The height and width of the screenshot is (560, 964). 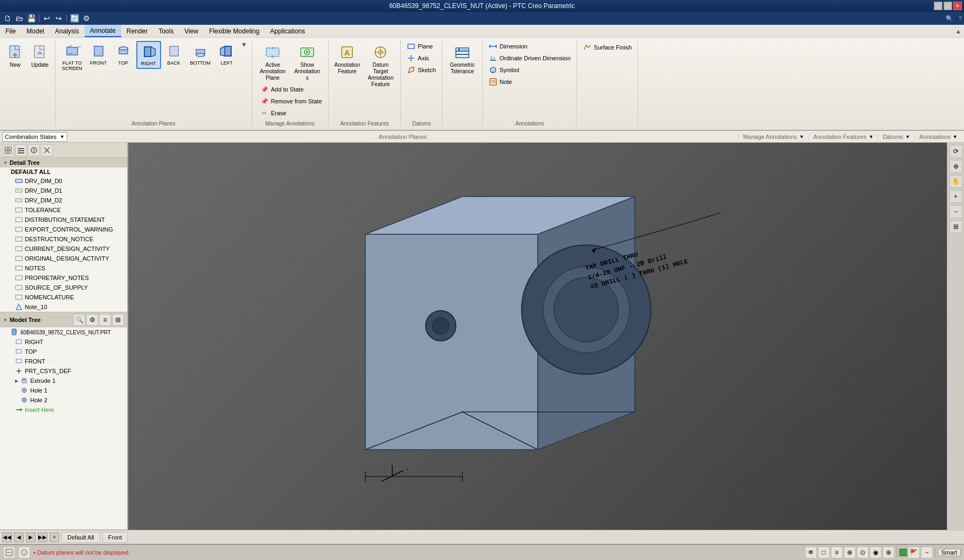 What do you see at coordinates (288, 31) in the screenshot?
I see `menu-applications: Applications` at bounding box center [288, 31].